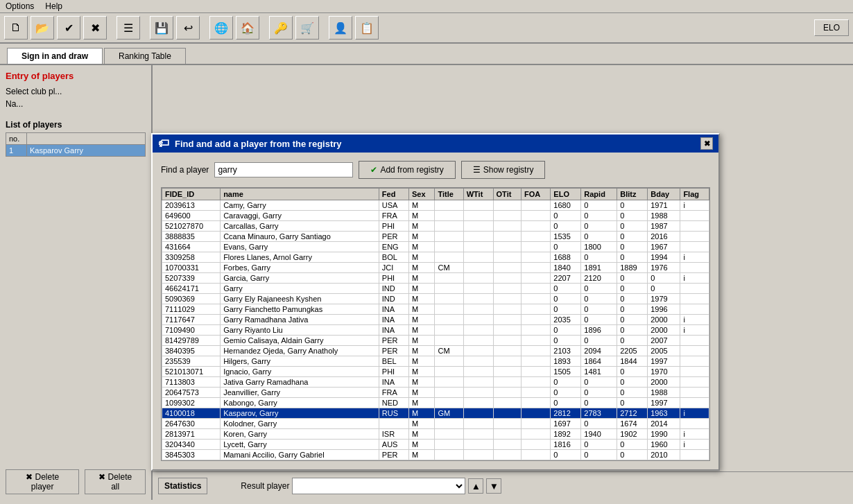 The width and height of the screenshot is (853, 504). What do you see at coordinates (436, 205) in the screenshot?
I see `table-row: 2039613Camy, GarryUSAM1680001971i` at bounding box center [436, 205].